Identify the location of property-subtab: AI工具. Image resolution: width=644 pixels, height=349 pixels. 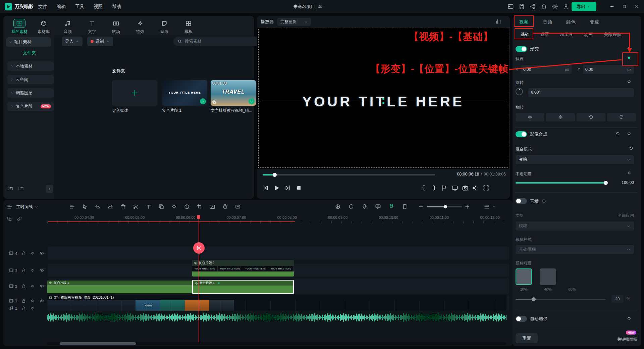
(567, 35).